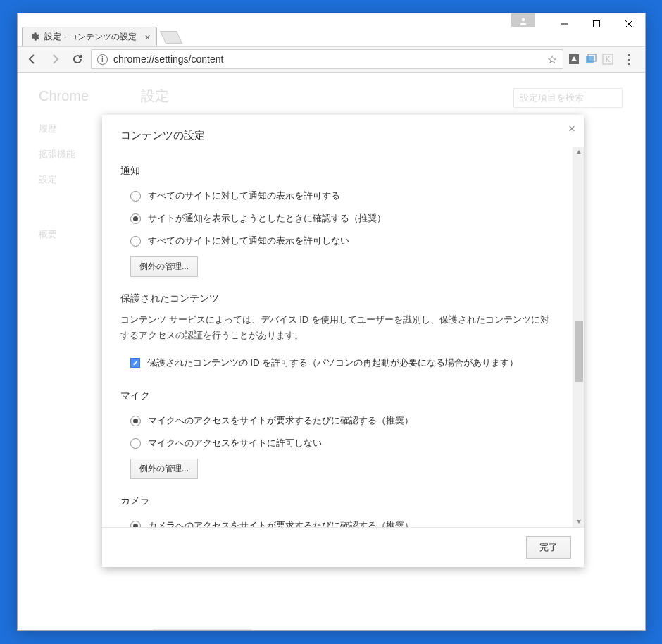  I want to click on back-button, so click(32, 59).